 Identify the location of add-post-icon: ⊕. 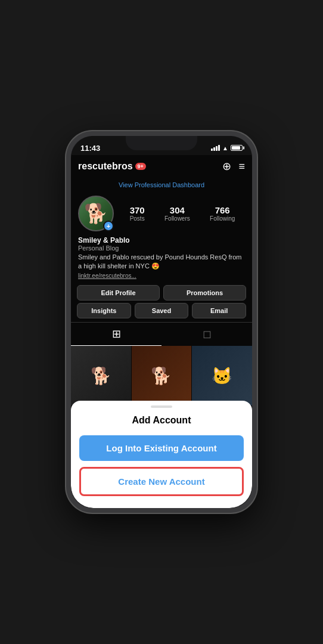
(226, 166).